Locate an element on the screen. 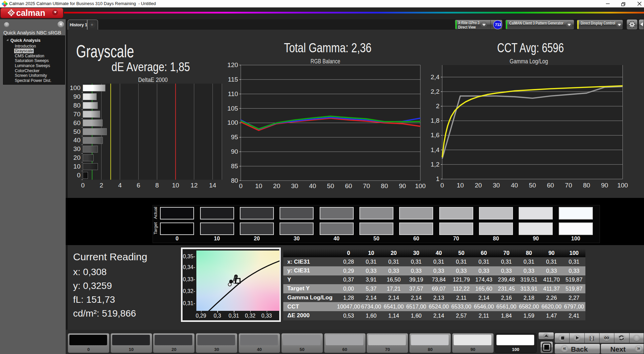  svg-text: DeltaE 2000 is located at coordinates (153, 80).